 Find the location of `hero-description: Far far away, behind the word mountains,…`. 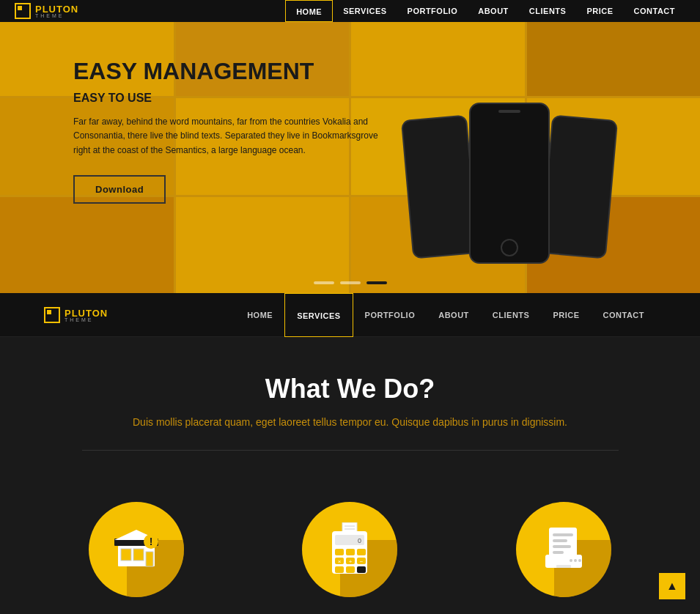

hero-description: Far far away, behind the word mountains,… is located at coordinates (227, 136).